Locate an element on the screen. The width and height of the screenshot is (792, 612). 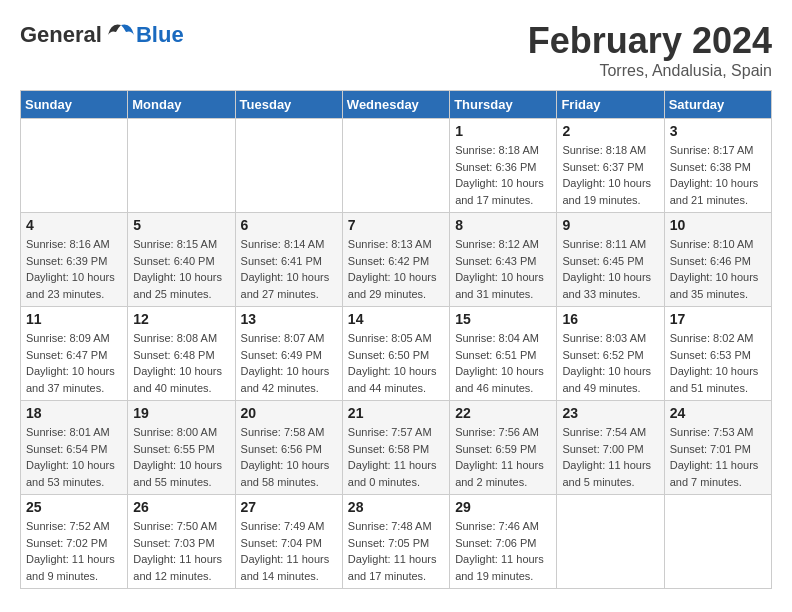
day-number: 12 is located at coordinates (181, 319).